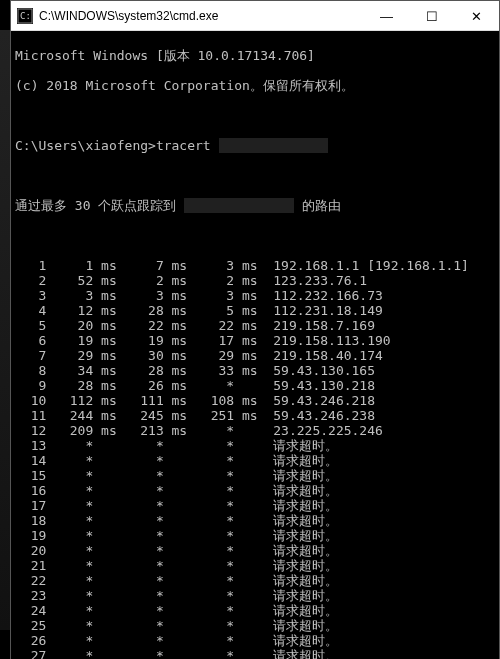  I want to click on hop-row: 19 * * * 请求超时。, so click(255, 536).